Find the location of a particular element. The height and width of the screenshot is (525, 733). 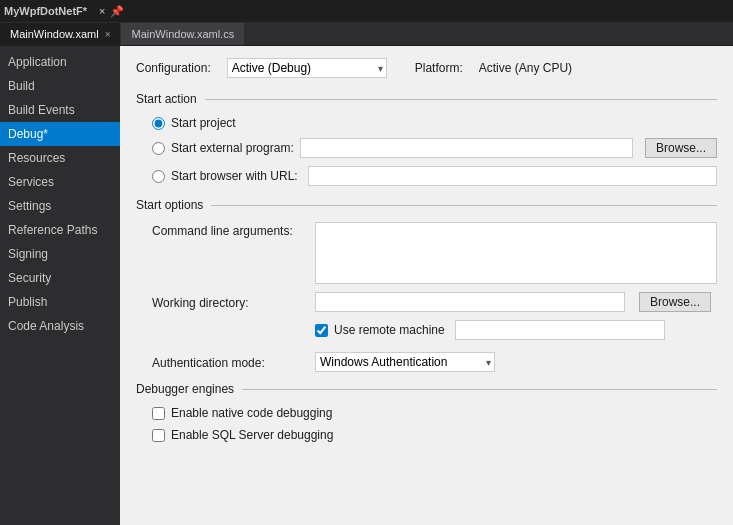

sidebar-item-resources: Resources is located at coordinates (60, 158).